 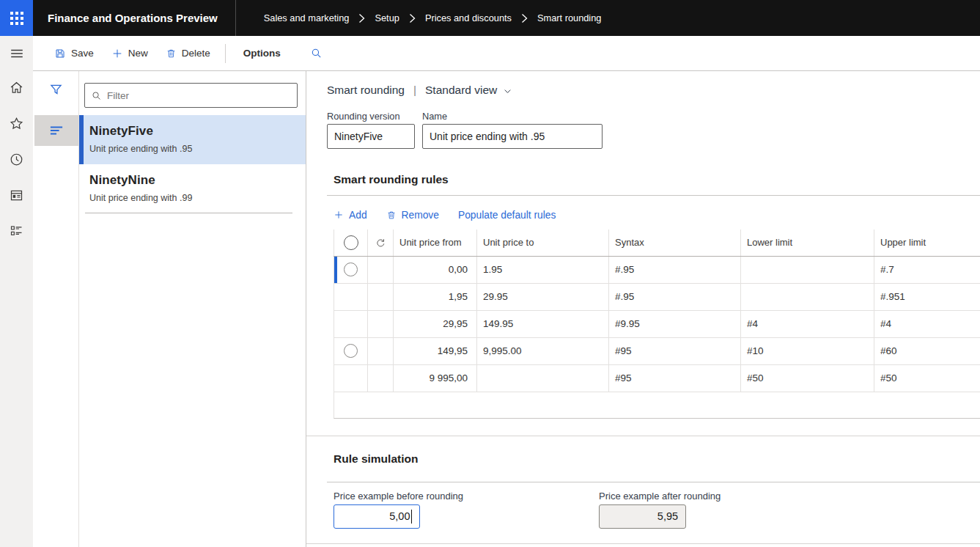 What do you see at coordinates (192, 139) in the screenshot?
I see `list-item-ninetyfive: NinetyFive Unit price ending with .95` at bounding box center [192, 139].